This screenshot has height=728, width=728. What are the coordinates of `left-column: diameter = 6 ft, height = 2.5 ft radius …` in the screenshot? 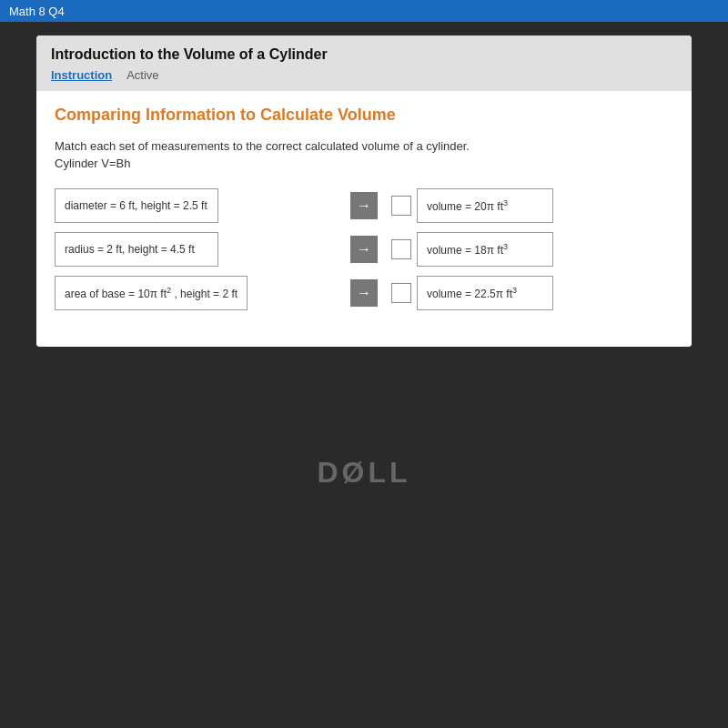 It's located at (196, 249).